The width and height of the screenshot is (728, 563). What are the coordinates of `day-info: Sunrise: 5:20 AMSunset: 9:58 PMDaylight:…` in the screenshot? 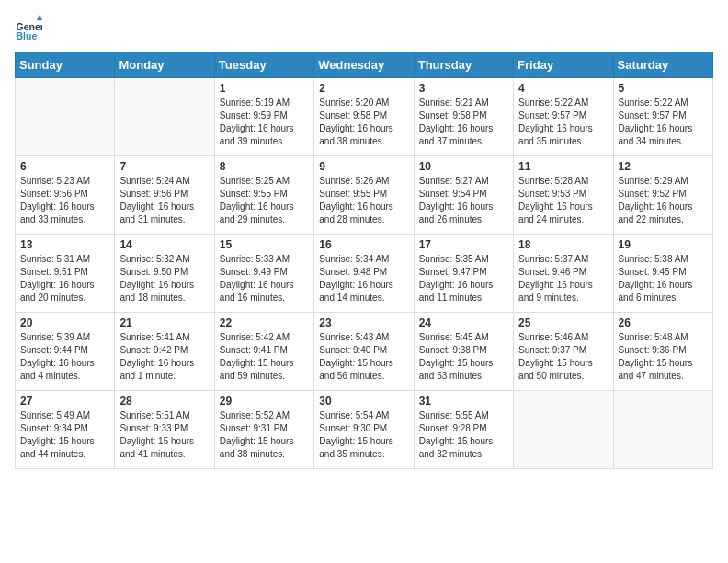 It's located at (364, 122).